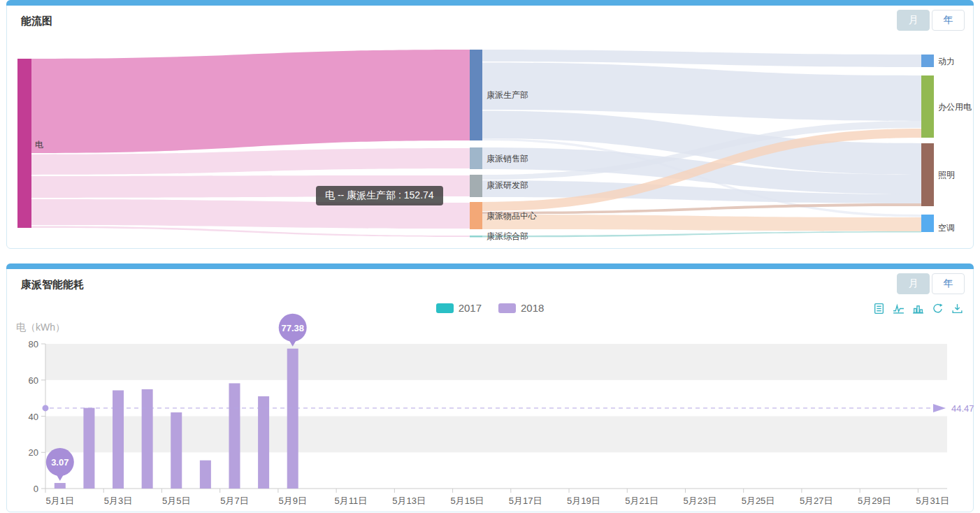 The height and width of the screenshot is (513, 980). Describe the element at coordinates (490, 308) in the screenshot. I see `chart-legend: 2017 2018` at that location.